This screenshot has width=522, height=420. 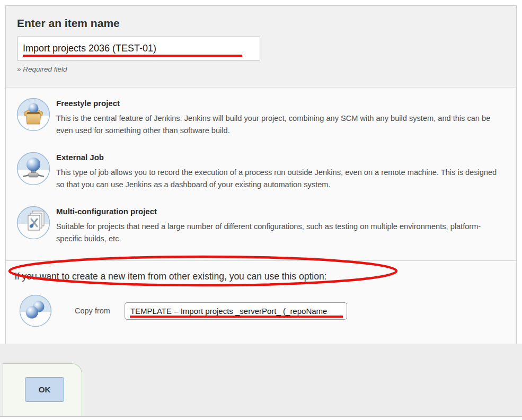 I want to click on copy-from-hint: if you want to create a new item from ot…, so click(x=266, y=277).